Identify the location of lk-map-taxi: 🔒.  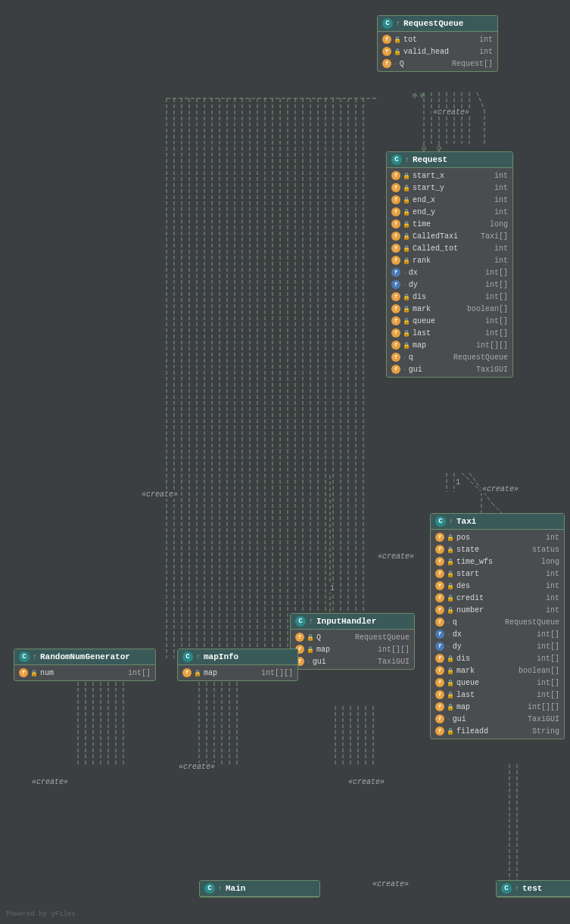
(450, 707).